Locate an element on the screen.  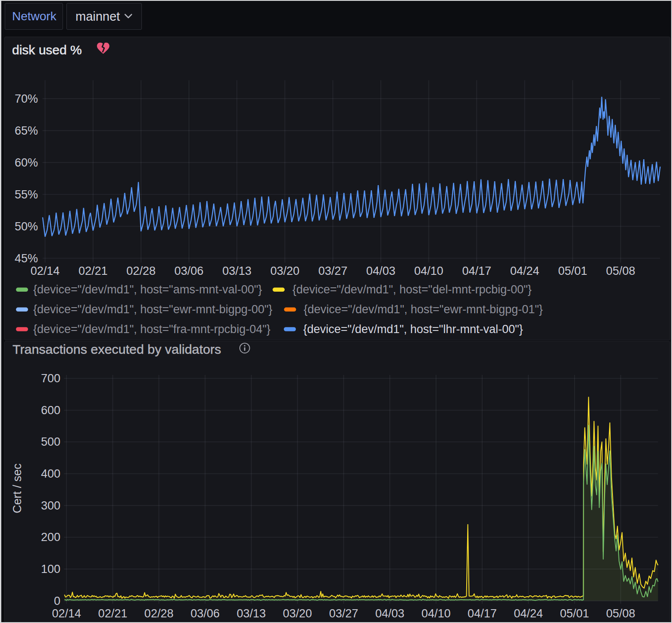
svg-text: 70% is located at coordinates (26, 99).